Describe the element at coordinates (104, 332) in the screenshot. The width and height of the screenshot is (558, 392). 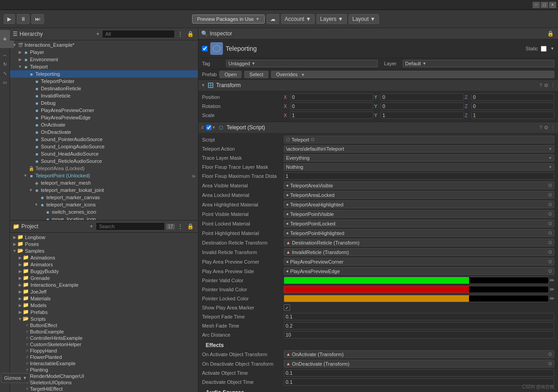
I see `proj-buttonexample: # ButtonExample` at that location.